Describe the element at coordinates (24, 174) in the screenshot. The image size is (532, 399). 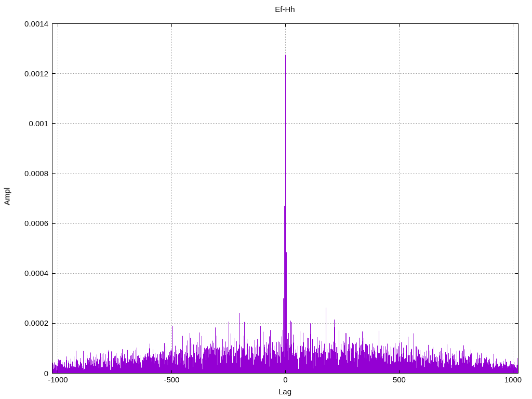
I see `y-tick-label: 0.0008` at that location.